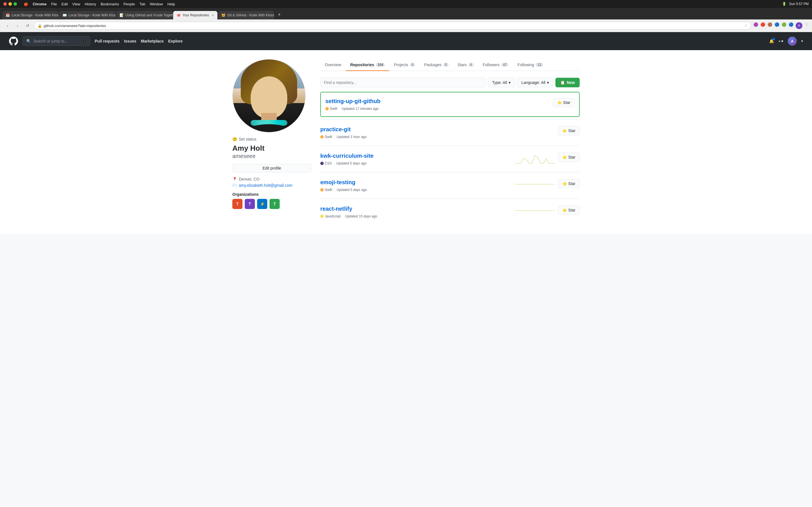  Describe the element at coordinates (439, 109) in the screenshot. I see `repo-meta-1: Swift Updated 17 minutes ago` at that location.